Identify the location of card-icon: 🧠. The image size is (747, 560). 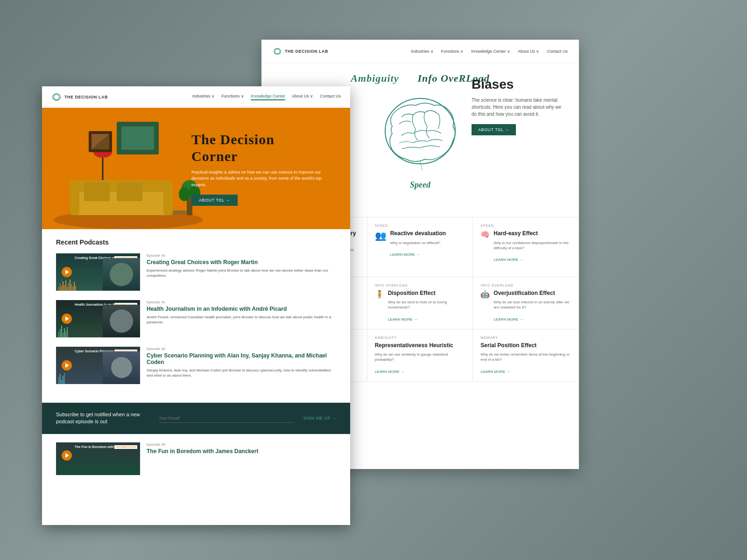
(485, 234).